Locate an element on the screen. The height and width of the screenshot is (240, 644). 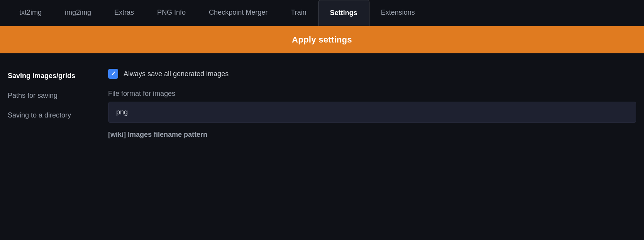
tab-train: Train is located at coordinates (298, 13).